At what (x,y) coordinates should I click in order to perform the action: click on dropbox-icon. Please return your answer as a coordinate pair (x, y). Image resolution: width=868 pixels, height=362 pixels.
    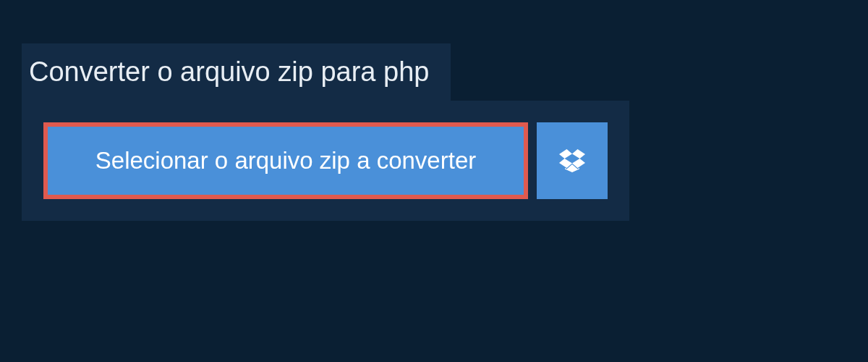
    Looking at the image, I should click on (572, 161).